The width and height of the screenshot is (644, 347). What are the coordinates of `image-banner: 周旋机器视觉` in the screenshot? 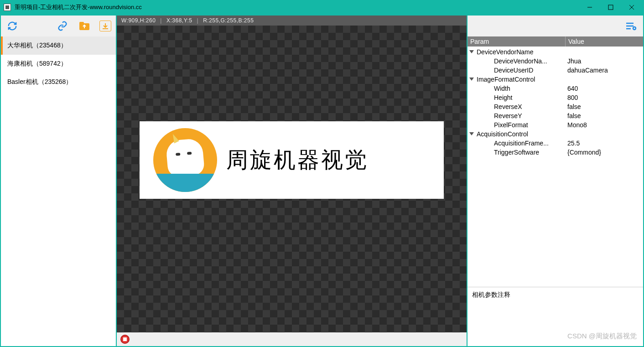 It's located at (292, 160).